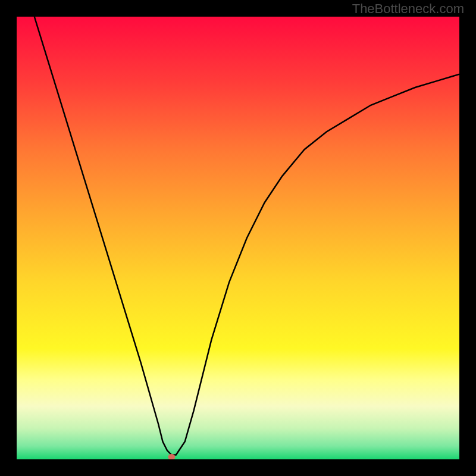  Describe the element at coordinates (408, 9) in the screenshot. I see `watermark-text: TheBottleneck.com` at that location.